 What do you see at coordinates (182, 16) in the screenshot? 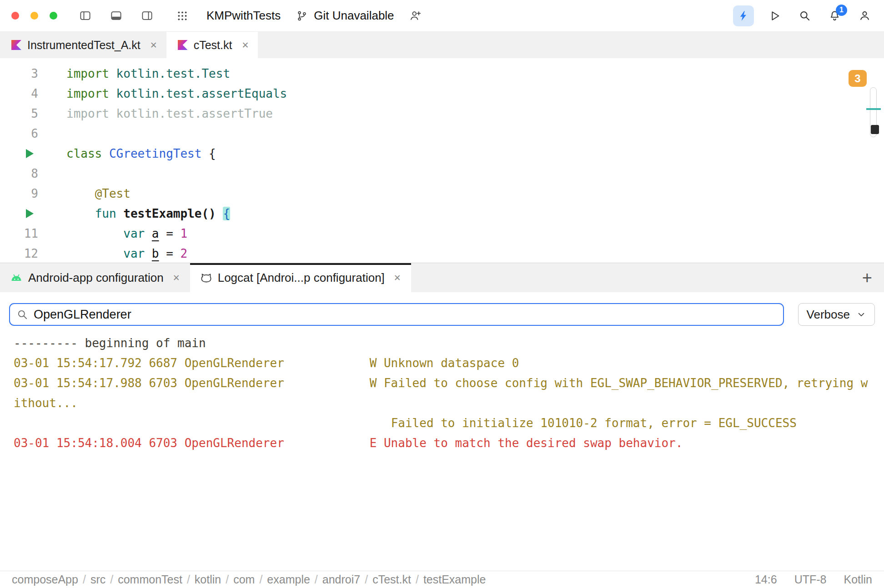
I see `grid-dots-icon` at bounding box center [182, 16].